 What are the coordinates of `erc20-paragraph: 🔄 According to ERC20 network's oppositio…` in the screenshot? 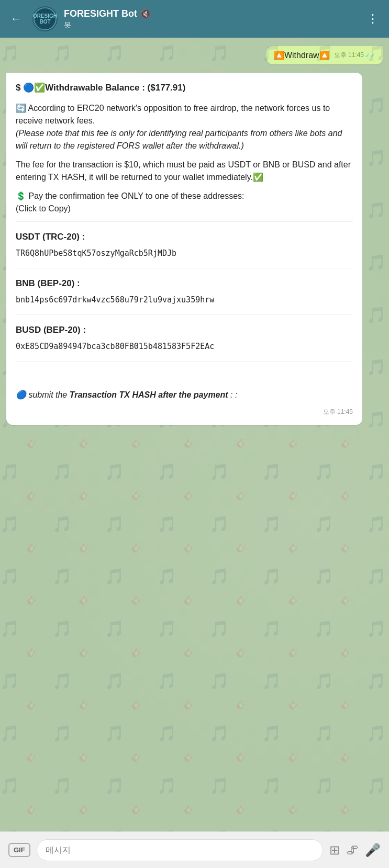 It's located at (184, 127).